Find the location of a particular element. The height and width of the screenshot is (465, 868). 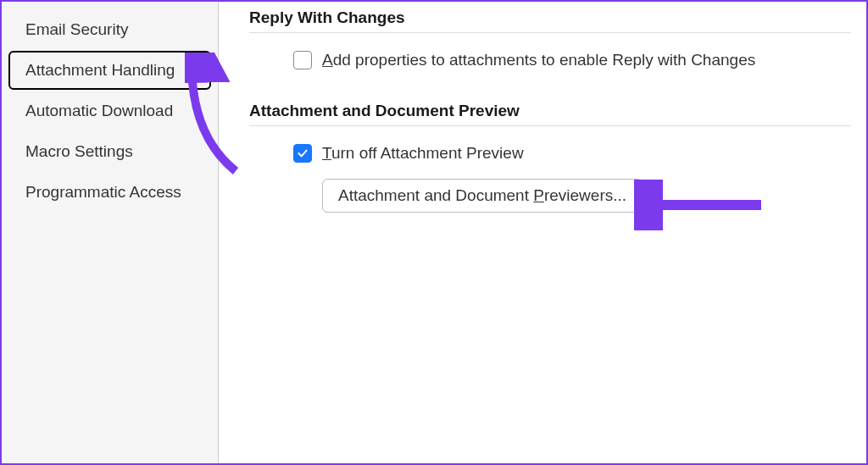

section-body-attachment-preview: Turn off Attachment Preview Attachment a… is located at coordinates (572, 178).